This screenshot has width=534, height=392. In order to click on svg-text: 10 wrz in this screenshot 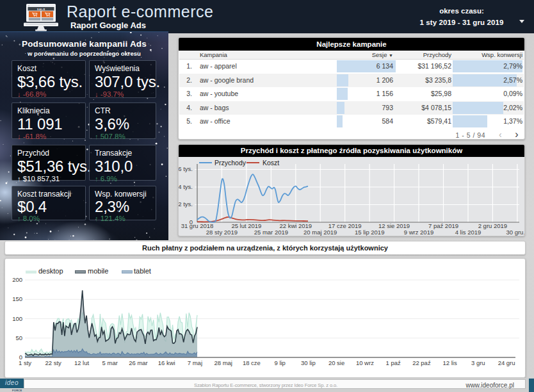, I will do `click(365, 363)`.